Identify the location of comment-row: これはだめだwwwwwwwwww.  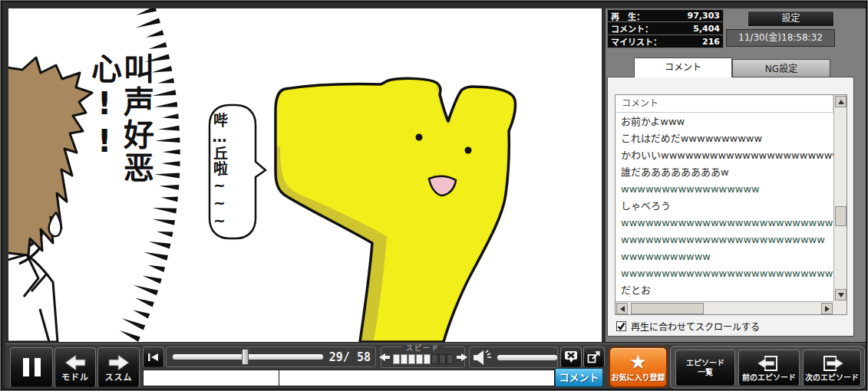
(724, 139).